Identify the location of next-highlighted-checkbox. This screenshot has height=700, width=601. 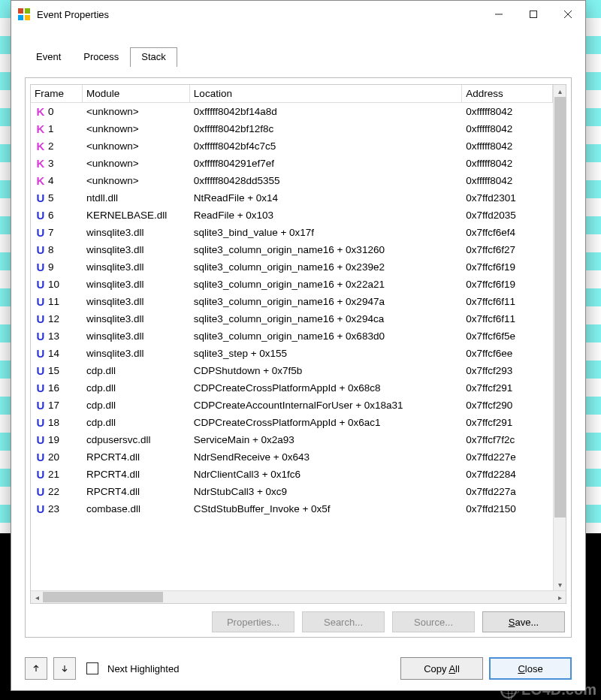
(92, 668).